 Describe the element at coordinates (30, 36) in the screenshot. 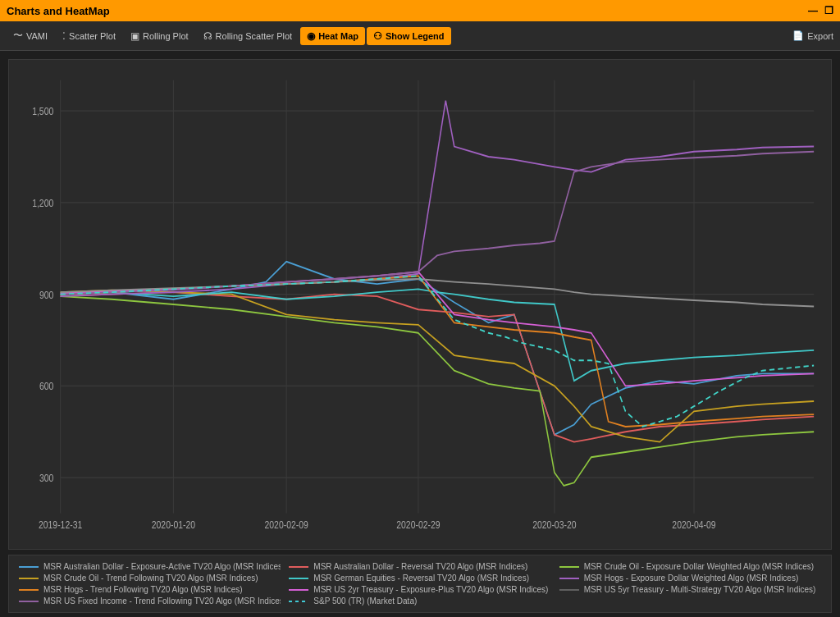

I see `tab-vami: 〜 VAMI` at that location.